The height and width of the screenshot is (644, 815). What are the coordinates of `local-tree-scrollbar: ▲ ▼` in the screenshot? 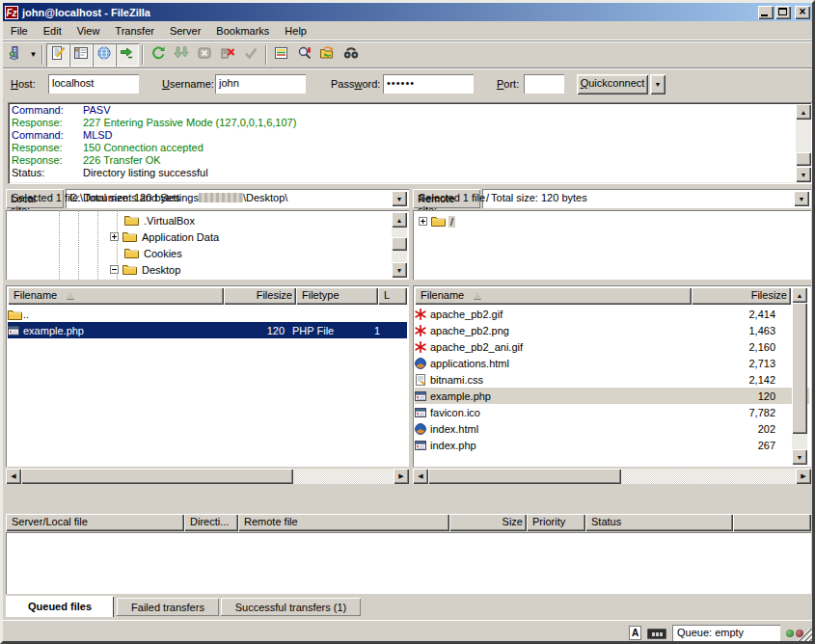 It's located at (399, 245).